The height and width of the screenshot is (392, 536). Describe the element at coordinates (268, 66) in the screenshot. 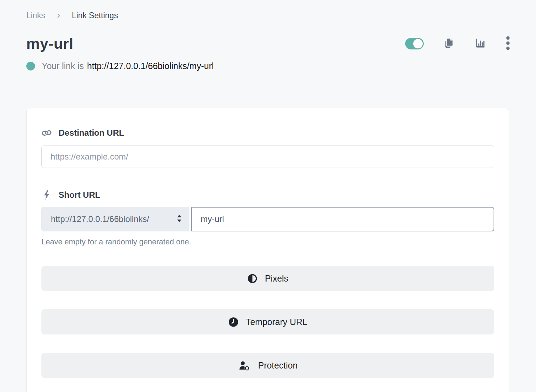

I see `link-status-row: Your link ishttp://127.0.0.1/66biolinks/…` at that location.